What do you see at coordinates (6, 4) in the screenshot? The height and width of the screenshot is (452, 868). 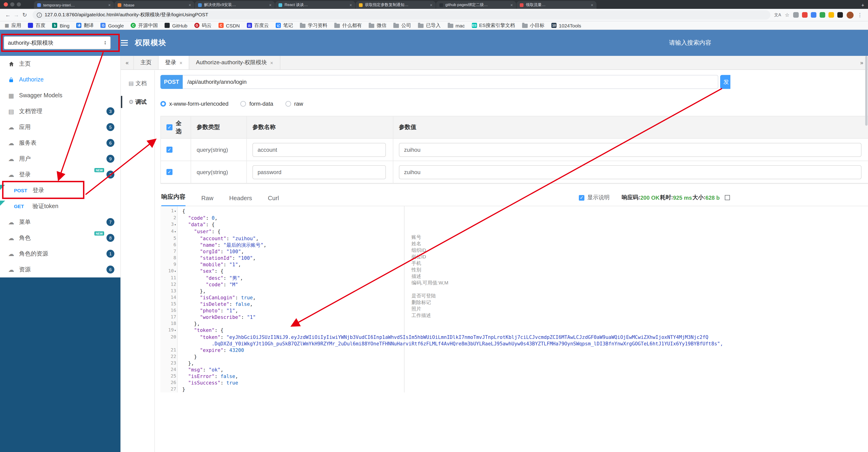 I see `window-close-button` at bounding box center [6, 4].